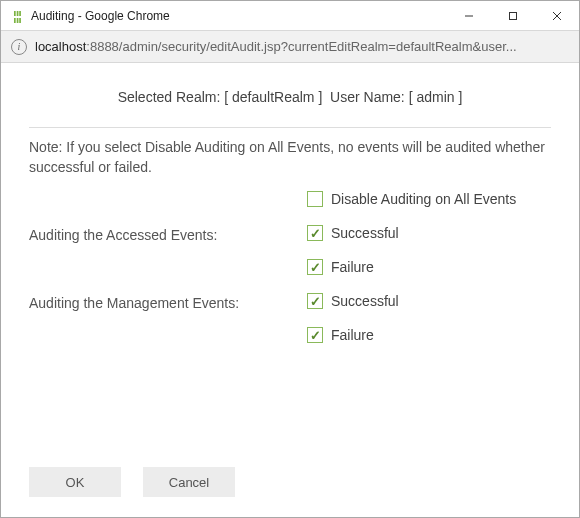 The image size is (580, 518). What do you see at coordinates (469, 16) in the screenshot?
I see `minimize-button` at bounding box center [469, 16].